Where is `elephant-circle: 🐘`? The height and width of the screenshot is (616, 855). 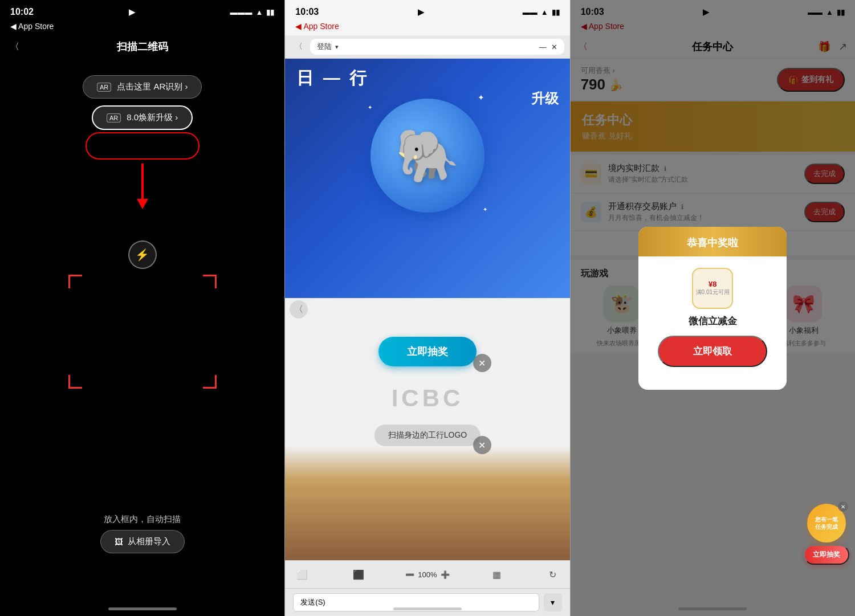 elephant-circle: 🐘 is located at coordinates (427, 156).